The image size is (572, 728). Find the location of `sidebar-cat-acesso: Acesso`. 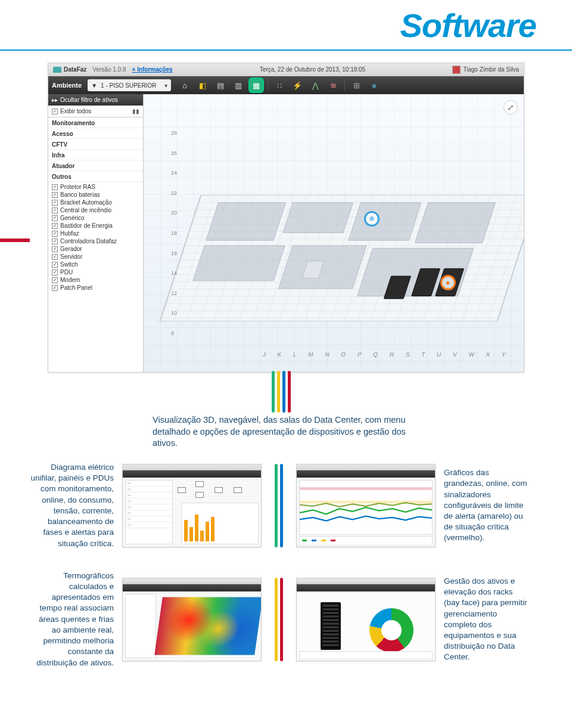

sidebar-cat-acesso: Acesso is located at coordinates (95, 134).